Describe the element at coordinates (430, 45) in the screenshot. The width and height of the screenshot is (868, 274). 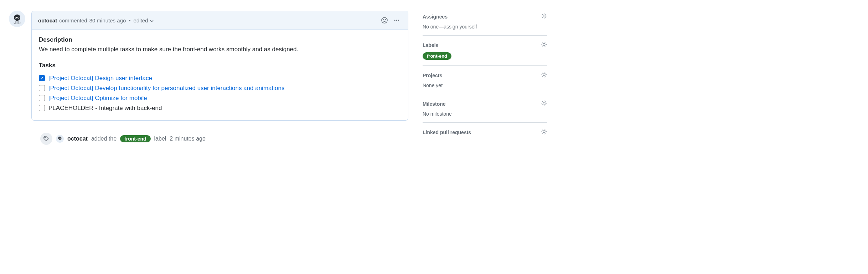
I see `labels-title: Labels` at that location.